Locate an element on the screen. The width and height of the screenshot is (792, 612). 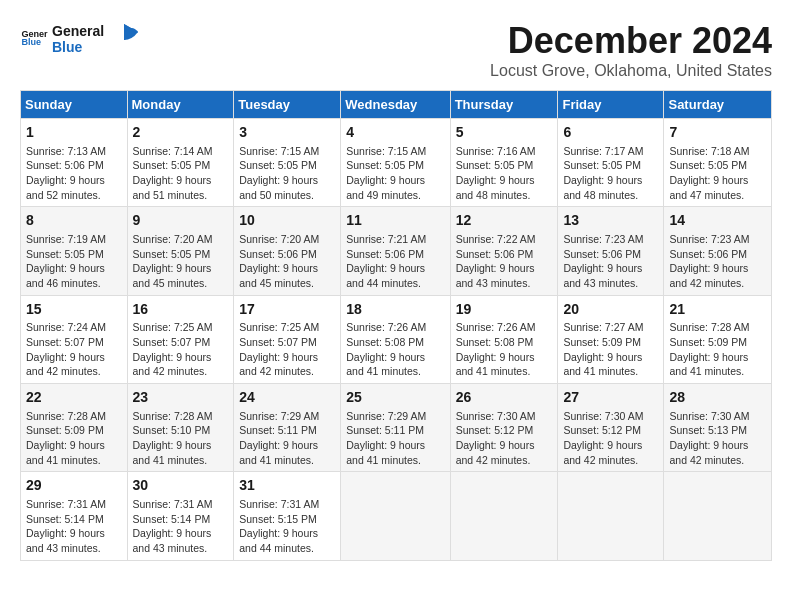
main-title: December 2024 is located at coordinates (631, 41).